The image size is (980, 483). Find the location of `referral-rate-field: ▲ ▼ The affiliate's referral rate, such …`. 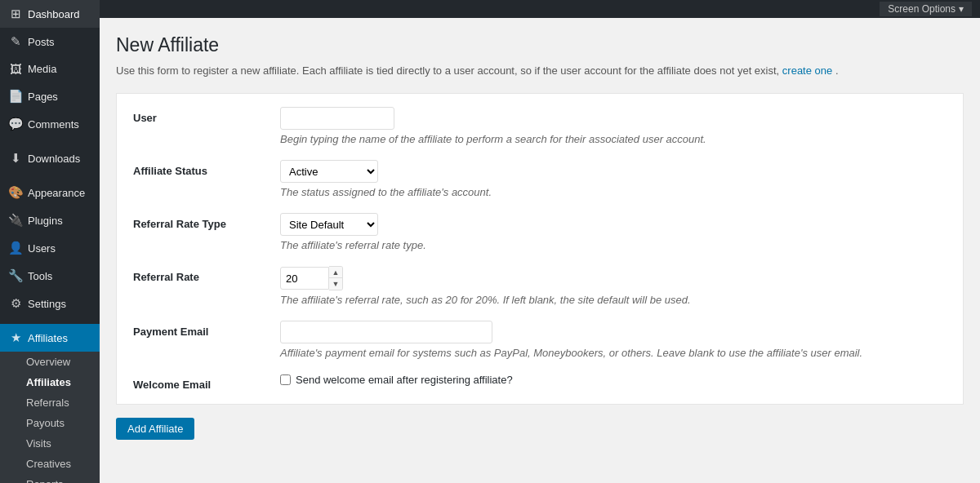

referral-rate-field: ▲ ▼ The affiliate's referral rate, such … is located at coordinates (613, 286).